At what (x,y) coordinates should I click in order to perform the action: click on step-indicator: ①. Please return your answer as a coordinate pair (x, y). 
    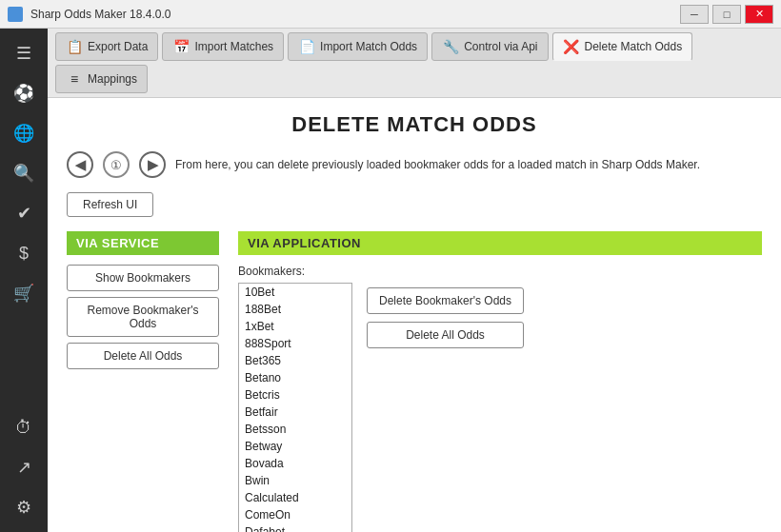
    Looking at the image, I should click on (116, 165).